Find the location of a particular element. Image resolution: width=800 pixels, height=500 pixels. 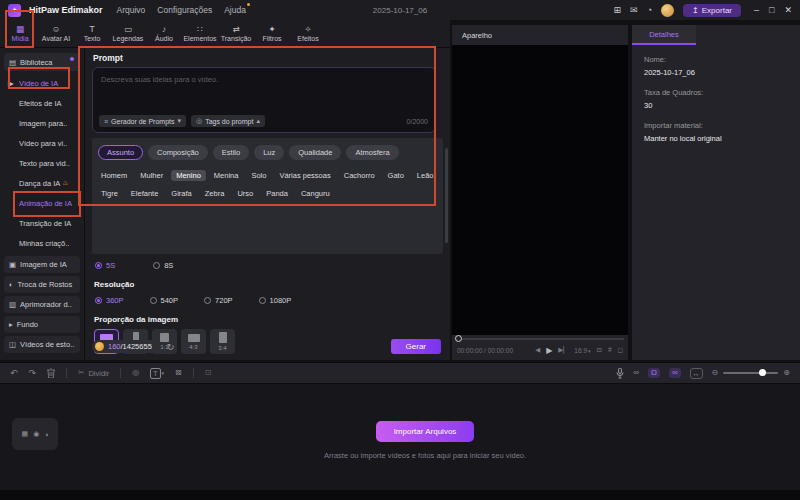

panels-icon: ⊞ is located at coordinates (618, 10).